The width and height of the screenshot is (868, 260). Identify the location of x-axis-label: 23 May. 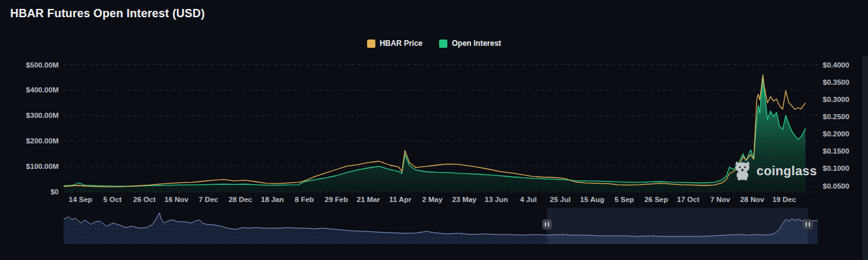
(464, 199).